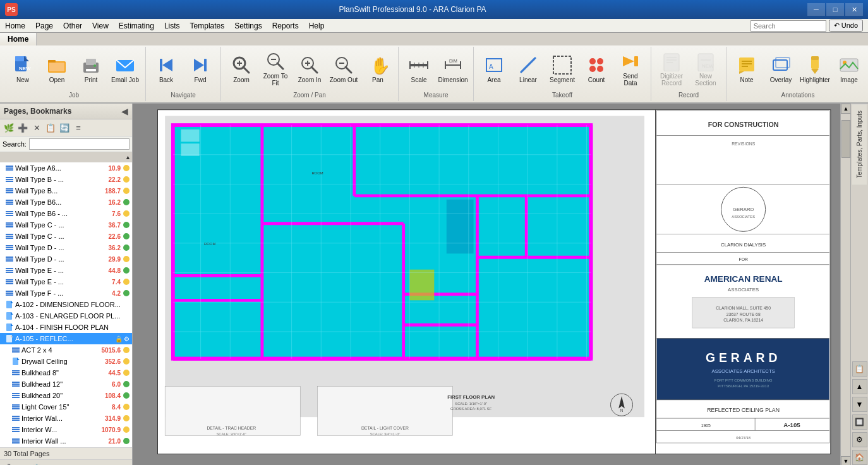 The width and height of the screenshot is (868, 465). I want to click on bottom-copy-button: 📋, so click(37, 464).